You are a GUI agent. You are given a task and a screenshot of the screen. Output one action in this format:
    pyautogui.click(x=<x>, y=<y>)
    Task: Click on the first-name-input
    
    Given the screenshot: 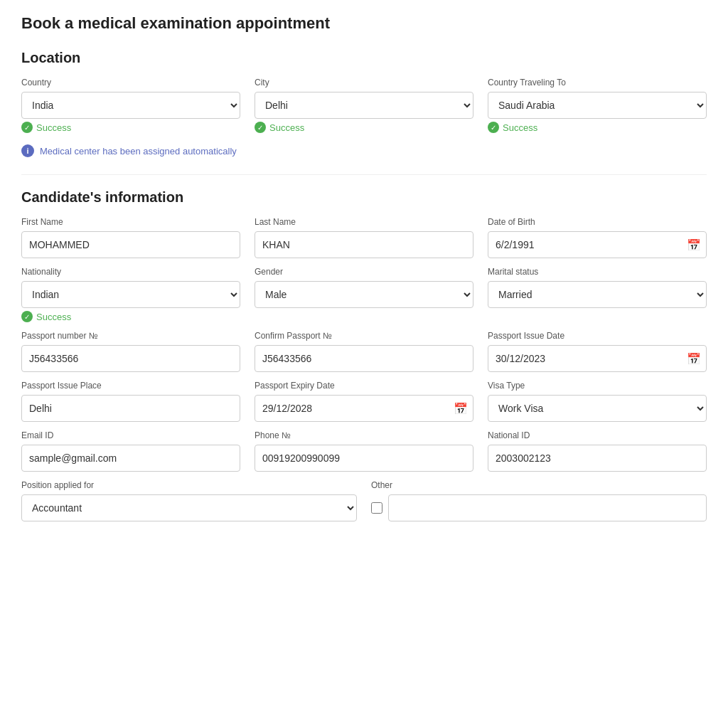 What is the action you would take?
    pyautogui.click(x=131, y=245)
    